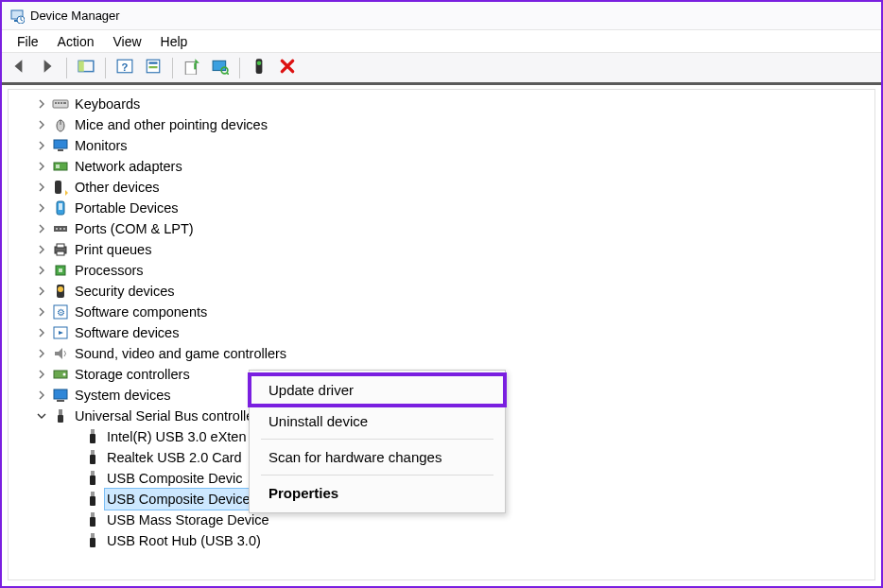  I want to click on tree-category: Ports (COM & LPT), so click(444, 229).